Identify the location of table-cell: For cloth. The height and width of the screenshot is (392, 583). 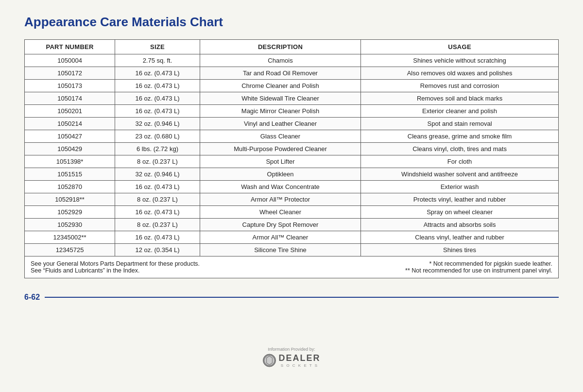
(460, 162).